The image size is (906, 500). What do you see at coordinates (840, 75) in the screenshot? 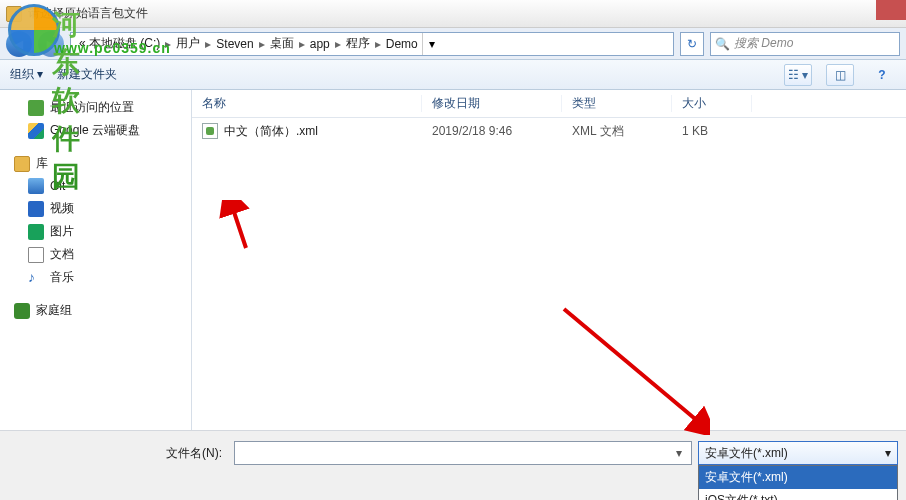
I see `preview-pane-button: ◫` at bounding box center [840, 75].